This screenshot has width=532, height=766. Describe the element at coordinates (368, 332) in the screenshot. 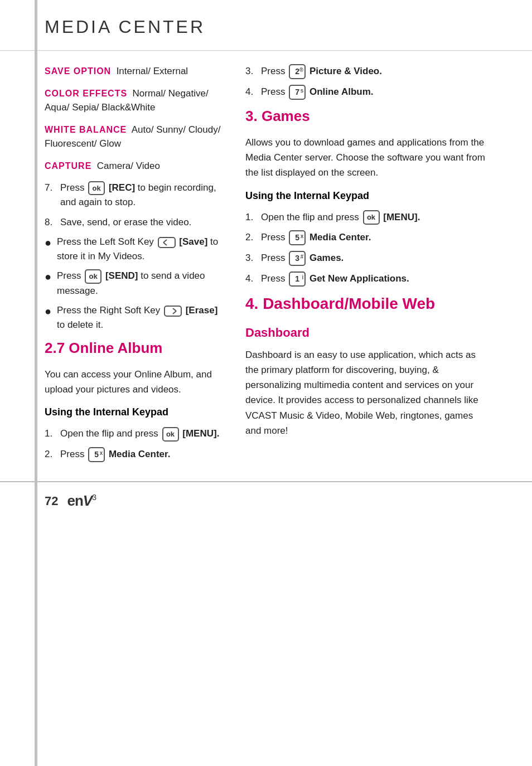

I see `section-4-sub-heading: Dashboard` at that location.